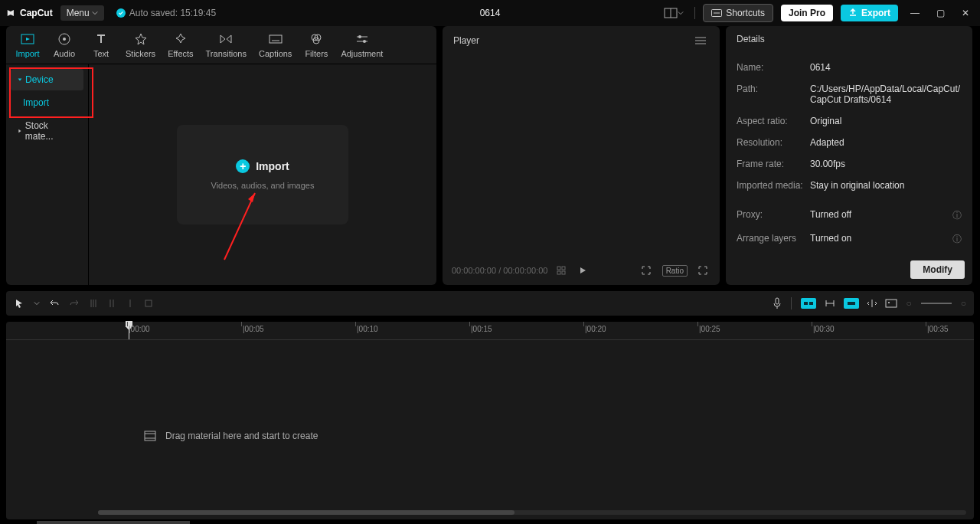 The width and height of the screenshot is (980, 524). Describe the element at coordinates (37, 13) in the screenshot. I see `app-name: CapCut` at that location.